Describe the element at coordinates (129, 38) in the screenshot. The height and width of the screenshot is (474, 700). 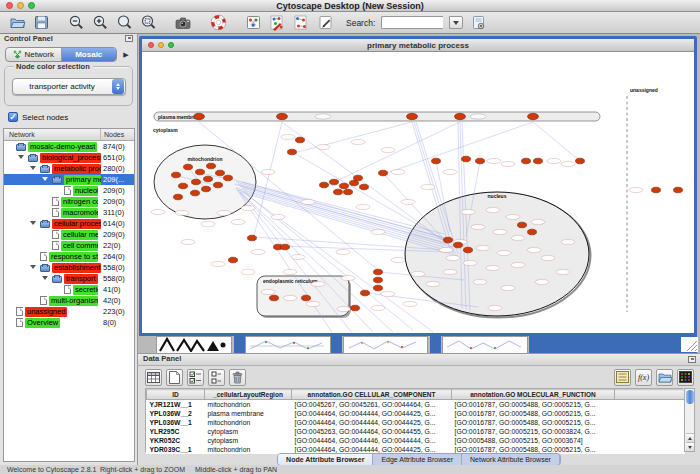
I see `float-panel-icon` at that location.